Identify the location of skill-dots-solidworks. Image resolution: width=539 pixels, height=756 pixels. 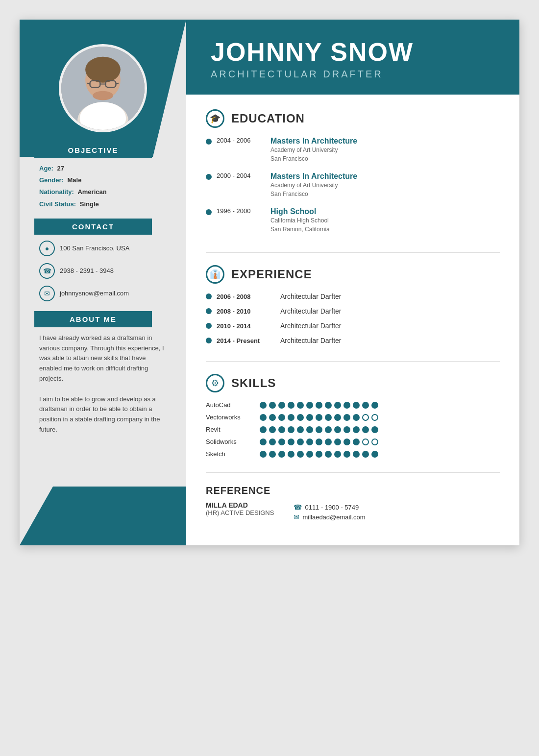
(319, 442).